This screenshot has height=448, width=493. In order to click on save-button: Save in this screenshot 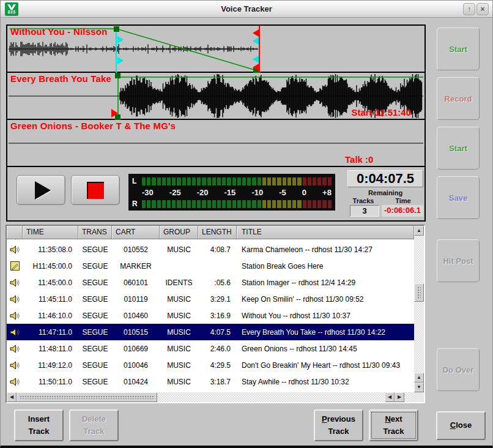, I will do `click(458, 198)`.